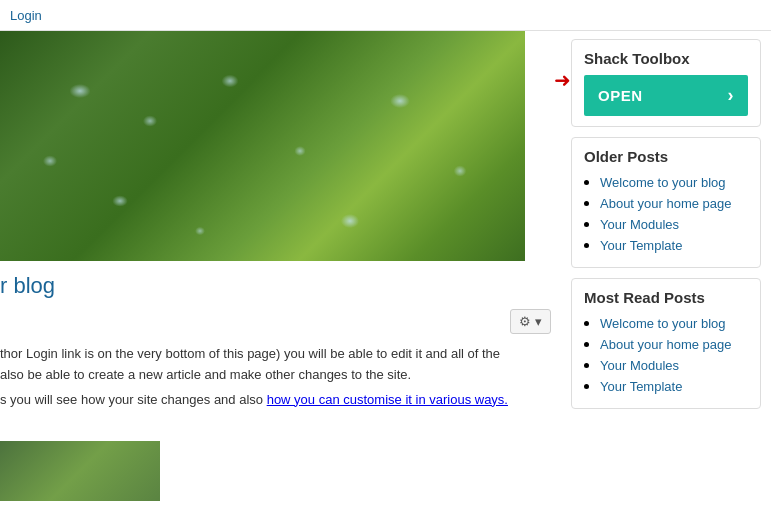 The height and width of the screenshot is (507, 771). I want to click on most-read-list: Welcome to your blog About your home pag…, so click(666, 354).